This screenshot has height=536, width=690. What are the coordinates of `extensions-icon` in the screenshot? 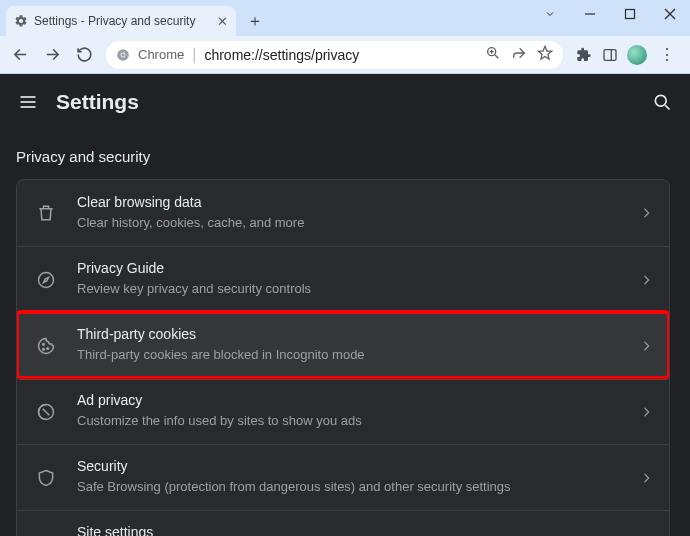 It's located at (584, 55).